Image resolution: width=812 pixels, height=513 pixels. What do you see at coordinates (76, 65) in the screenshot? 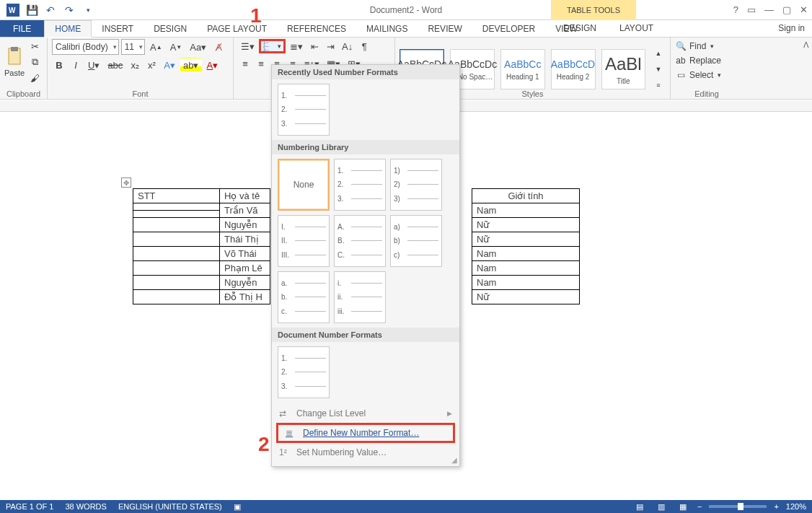
I see `italic-button: I` at bounding box center [76, 65].